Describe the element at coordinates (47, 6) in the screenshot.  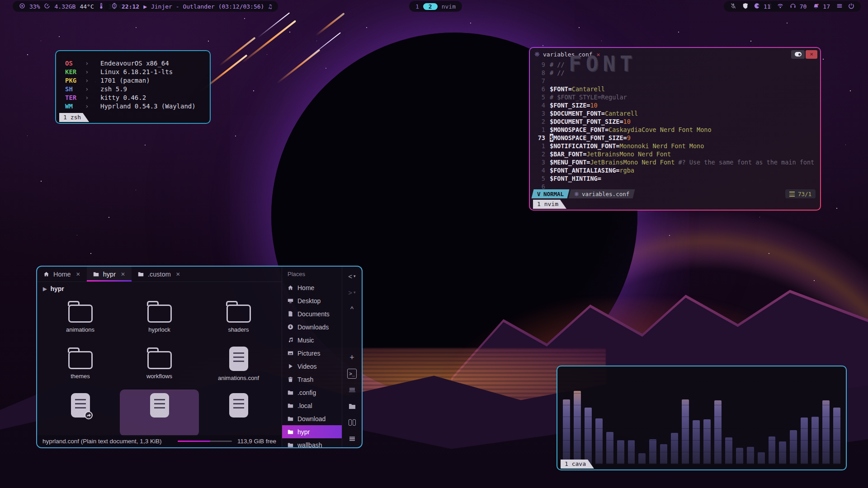
I see `memory-gauge-icon` at that location.